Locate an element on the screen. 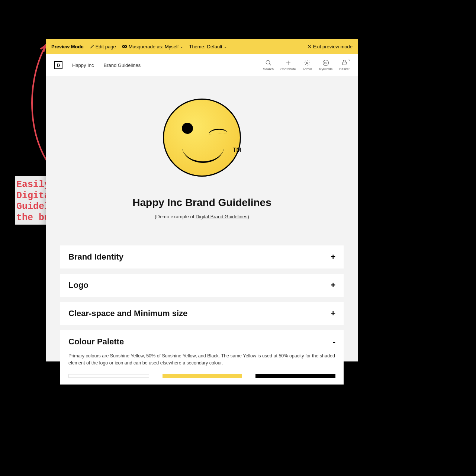 This screenshot has height=476, width=476. masquerade-value: Myself is located at coordinates (172, 47).